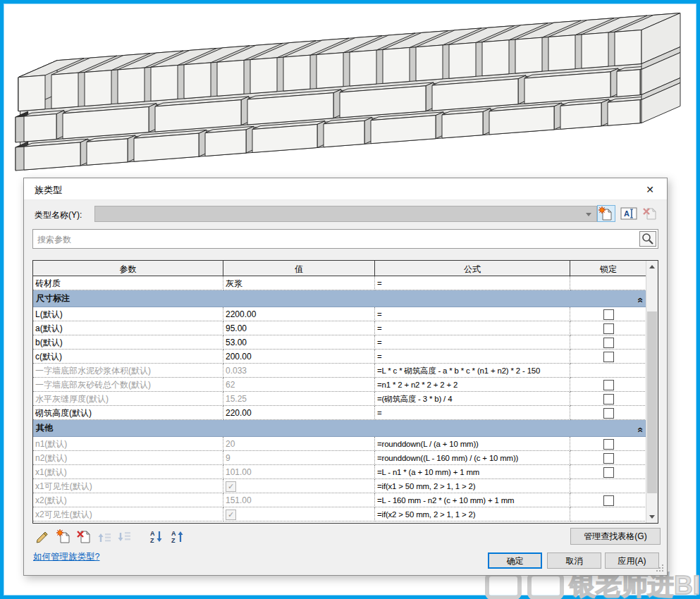 The image size is (700, 599). I want to click on param-value-cell: 151.00, so click(299, 500).